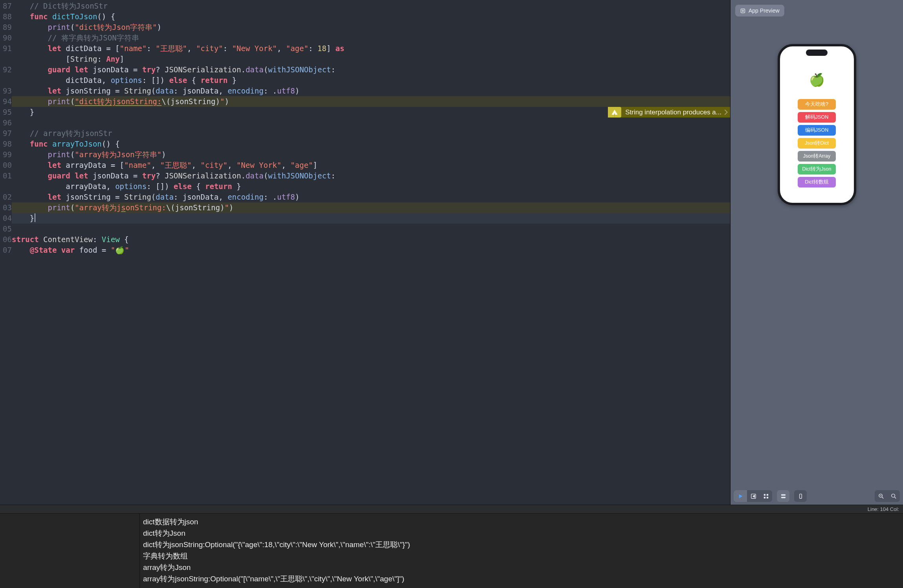 This screenshot has height=588, width=903. What do you see at coordinates (371, 134) in the screenshot?
I see `code-line: // array转为jsonStr` at bounding box center [371, 134].